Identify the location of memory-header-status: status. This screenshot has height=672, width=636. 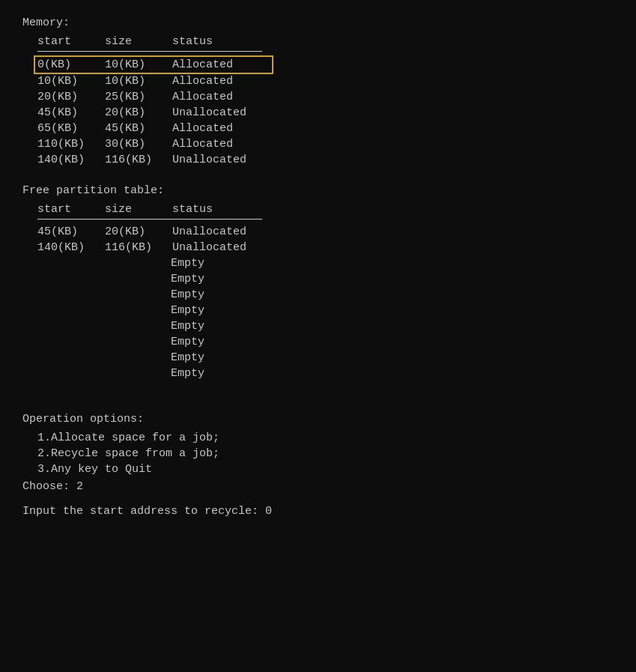
(221, 42).